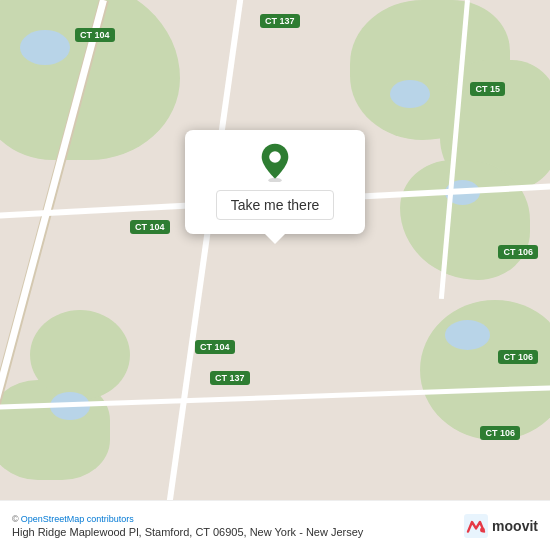 The width and height of the screenshot is (550, 550). What do you see at coordinates (501, 526) in the screenshot?
I see `moovit-logo: moovit` at bounding box center [501, 526].